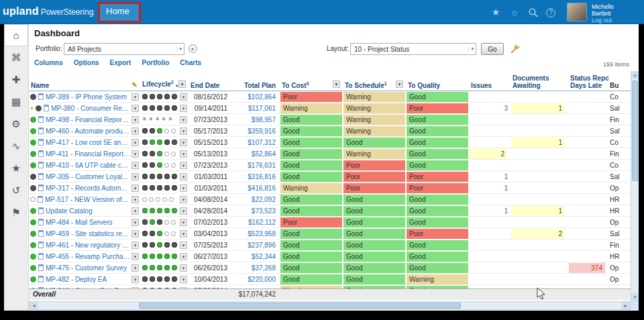 The image size is (644, 320). I want to click on horizontal-scroll-track, so click(330, 306).